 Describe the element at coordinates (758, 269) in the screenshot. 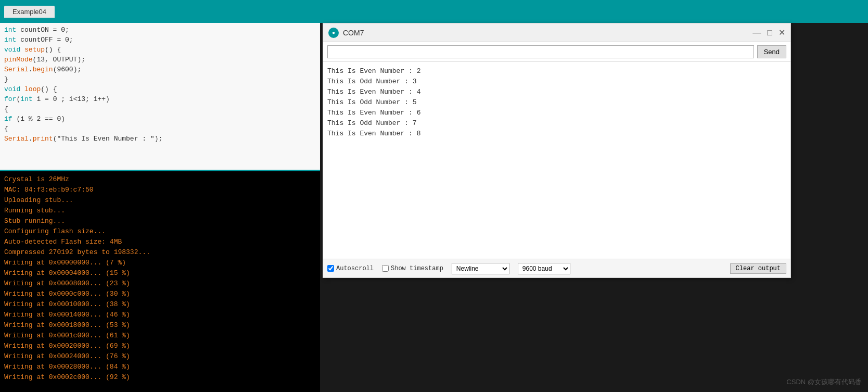

I see `clear-output-button: Clear output` at that location.